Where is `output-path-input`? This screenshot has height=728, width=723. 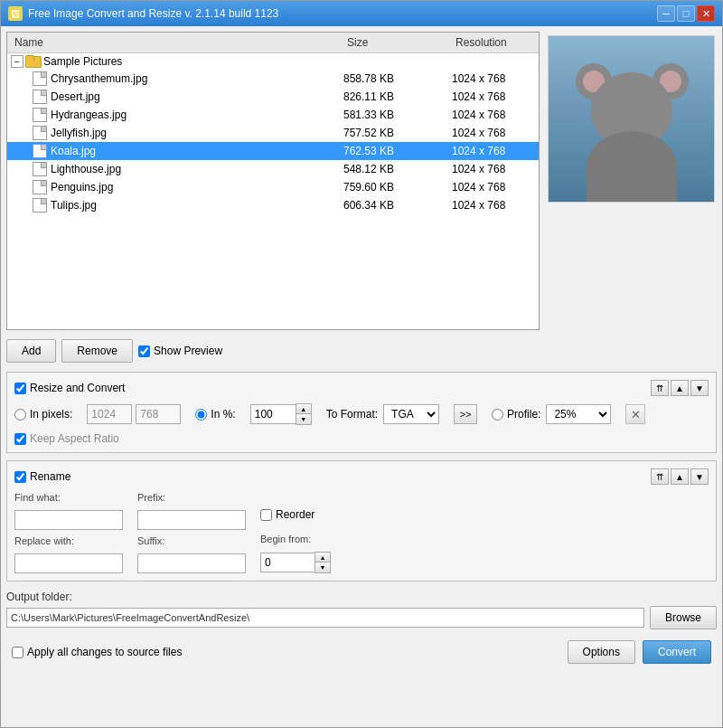 output-path-input is located at coordinates (325, 618).